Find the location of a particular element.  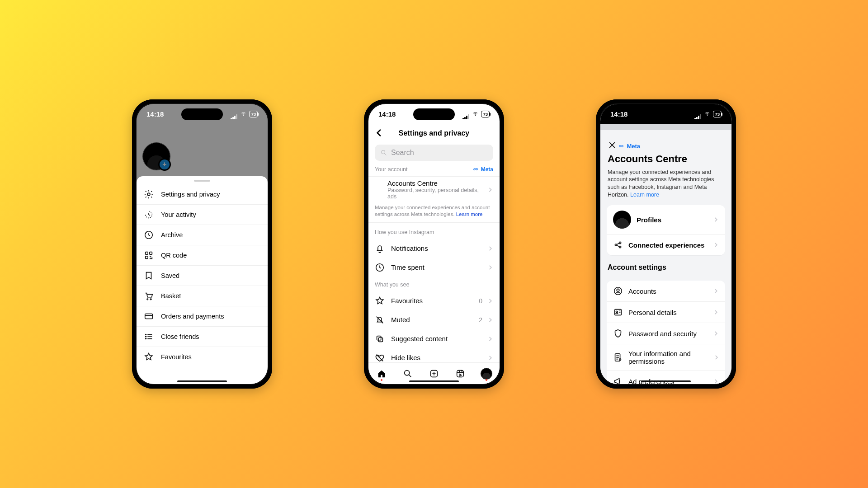

menu-item-orders: Orders and payments is located at coordinates (202, 316).